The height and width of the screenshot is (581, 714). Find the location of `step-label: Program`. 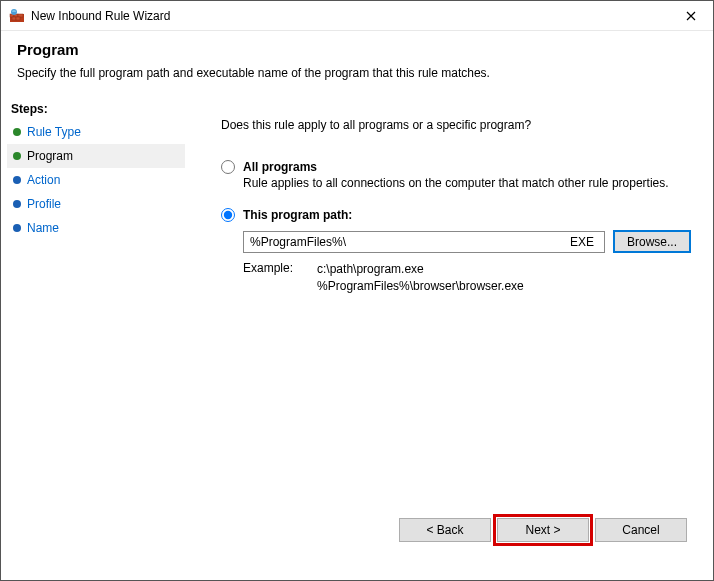

step-label: Program is located at coordinates (50, 156).